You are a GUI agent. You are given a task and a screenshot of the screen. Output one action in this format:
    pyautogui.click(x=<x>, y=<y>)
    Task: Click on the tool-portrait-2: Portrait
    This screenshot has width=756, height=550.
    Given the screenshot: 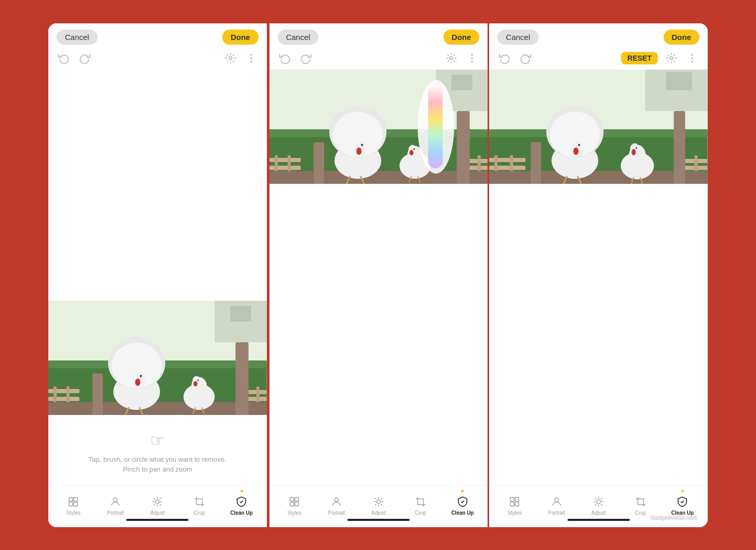 What is the action you would take?
    pyautogui.click(x=336, y=505)
    